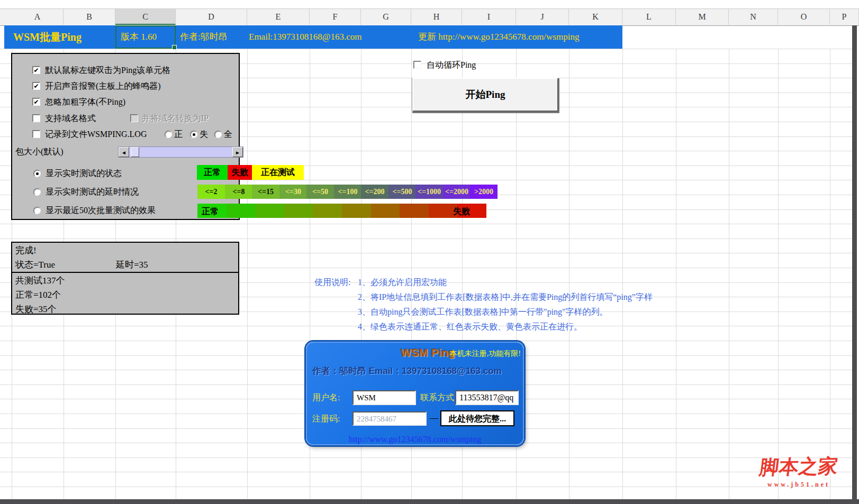 This screenshot has width=859, height=504. Describe the element at coordinates (48, 37) in the screenshot. I see `app-title: WSM批量Ping` at that location.